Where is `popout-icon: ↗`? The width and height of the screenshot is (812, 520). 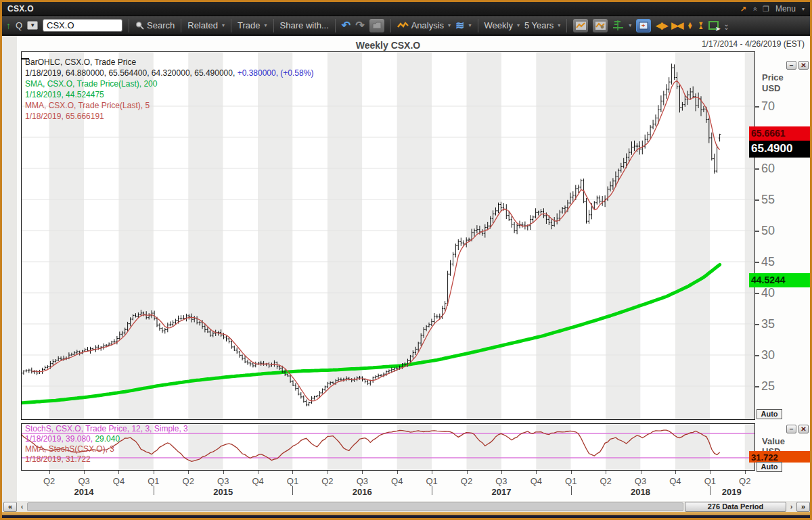
popout-icon: ↗ is located at coordinates (743, 9).